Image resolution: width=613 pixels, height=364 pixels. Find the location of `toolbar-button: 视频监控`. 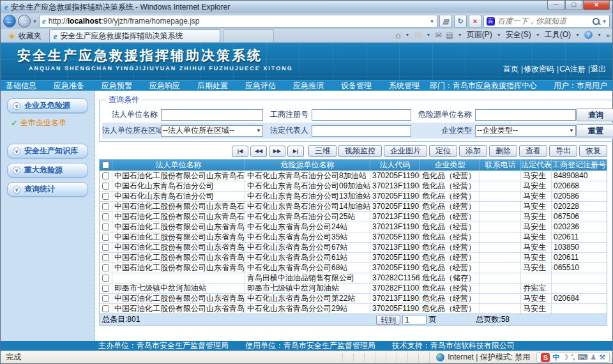

toolbar-button: 视频监控 is located at coordinates (360, 151).